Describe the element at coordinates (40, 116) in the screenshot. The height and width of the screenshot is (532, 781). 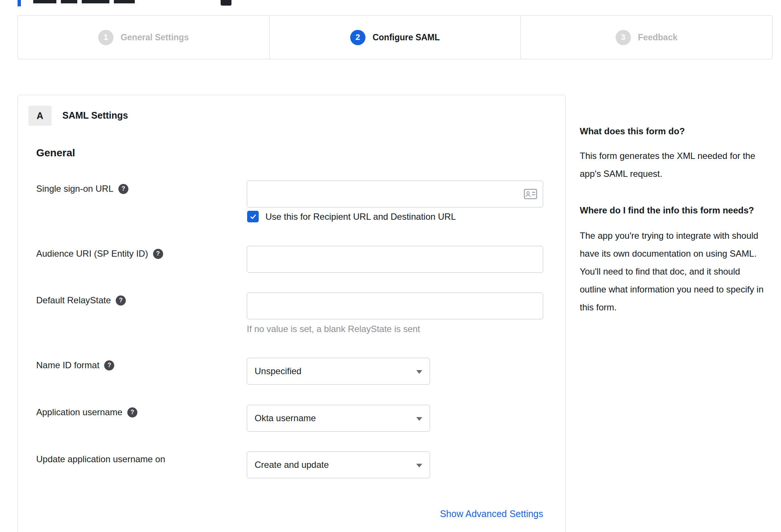
I see `section-a-badge: A` at that location.